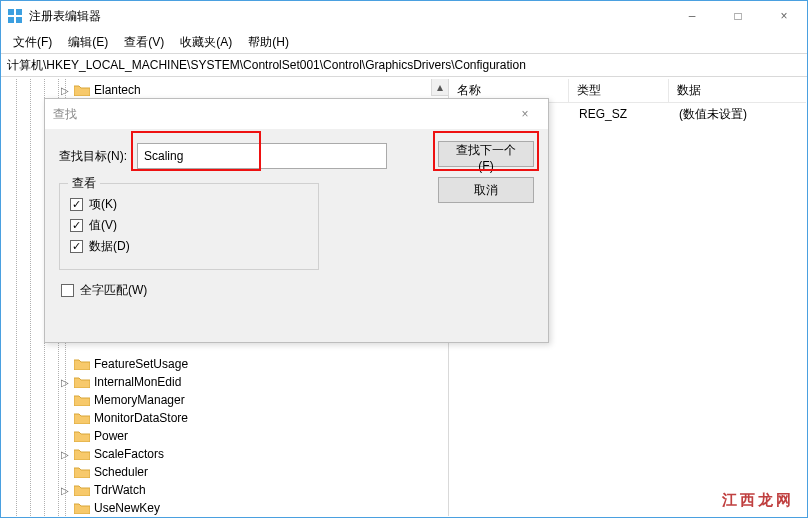 The image size is (808, 518). What do you see at coordinates (404, 16) in the screenshot?
I see `titlebar: 注册表编辑器 – □ ×` at bounding box center [404, 16].